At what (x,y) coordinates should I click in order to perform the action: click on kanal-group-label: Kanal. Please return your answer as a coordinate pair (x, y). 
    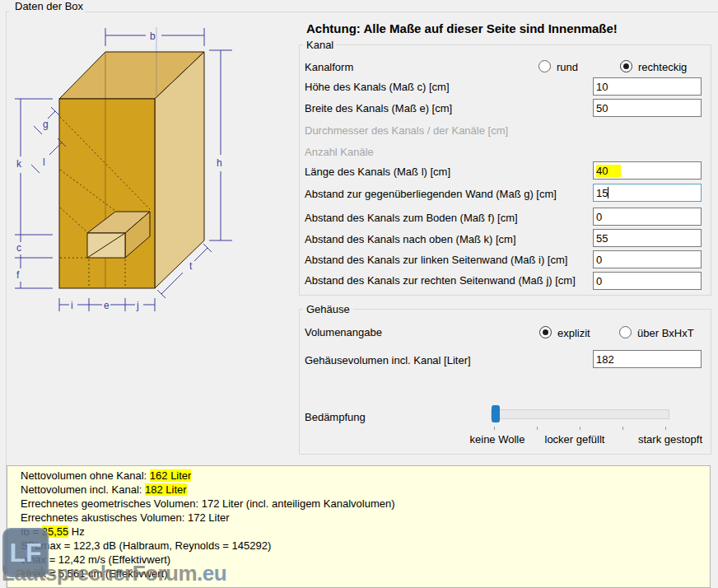
    Looking at the image, I should click on (319, 44).